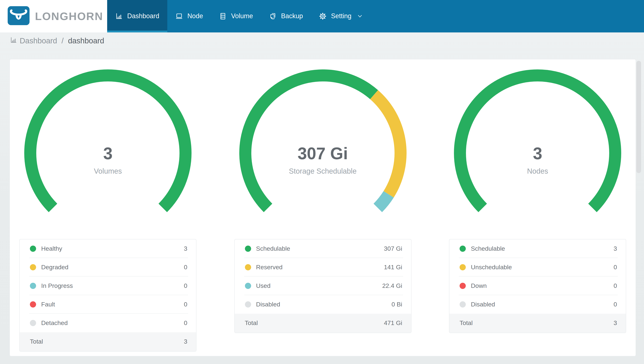 The height and width of the screenshot is (364, 644). What do you see at coordinates (323, 16) in the screenshot?
I see `gear-icon` at bounding box center [323, 16].